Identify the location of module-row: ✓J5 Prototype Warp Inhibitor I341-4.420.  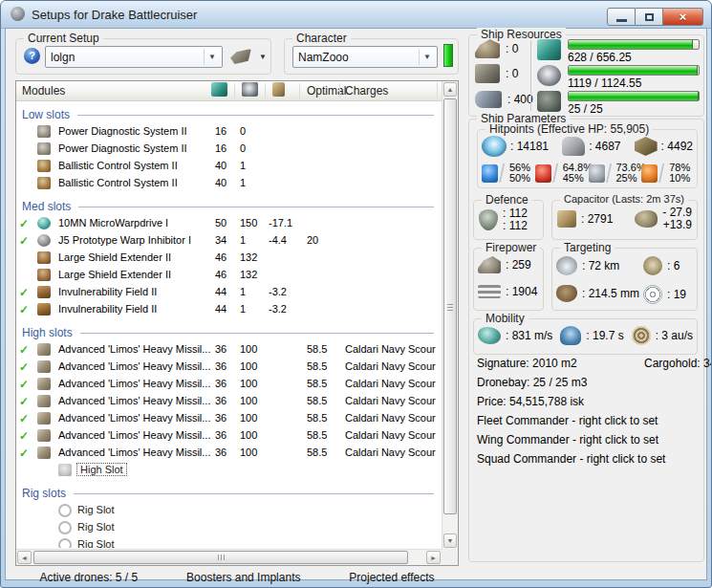
(229, 241).